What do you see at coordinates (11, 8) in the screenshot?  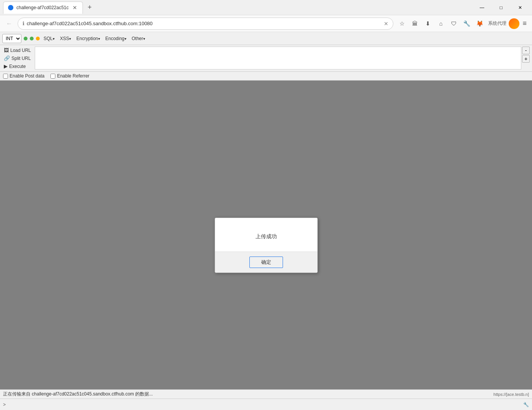 I see `tab-favicon` at bounding box center [11, 8].